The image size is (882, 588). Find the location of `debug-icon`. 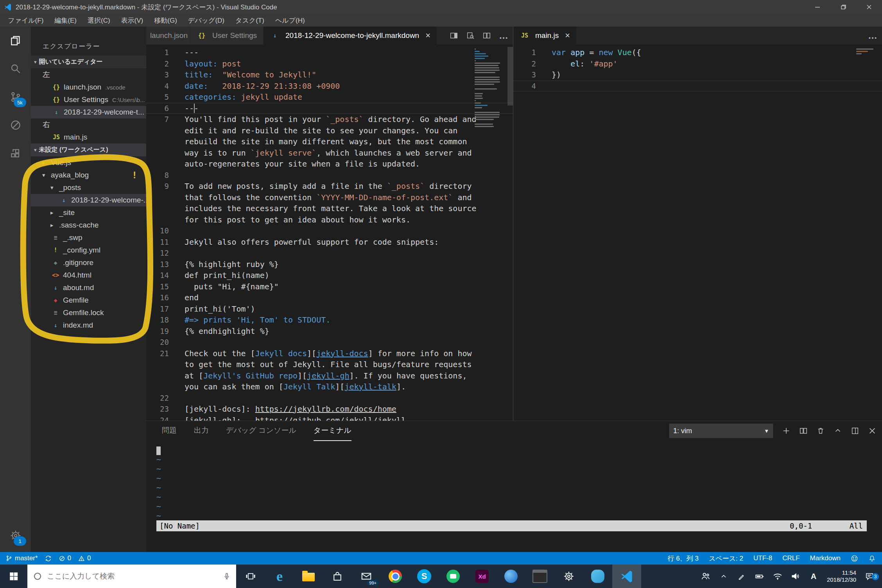

debug-icon is located at coordinates (16, 125).